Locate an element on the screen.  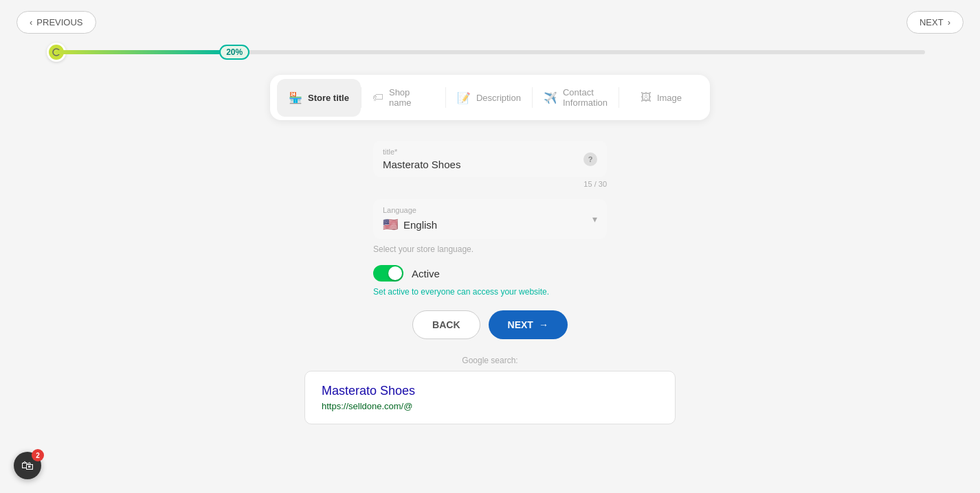
step-description-label: Description is located at coordinates (499, 98).